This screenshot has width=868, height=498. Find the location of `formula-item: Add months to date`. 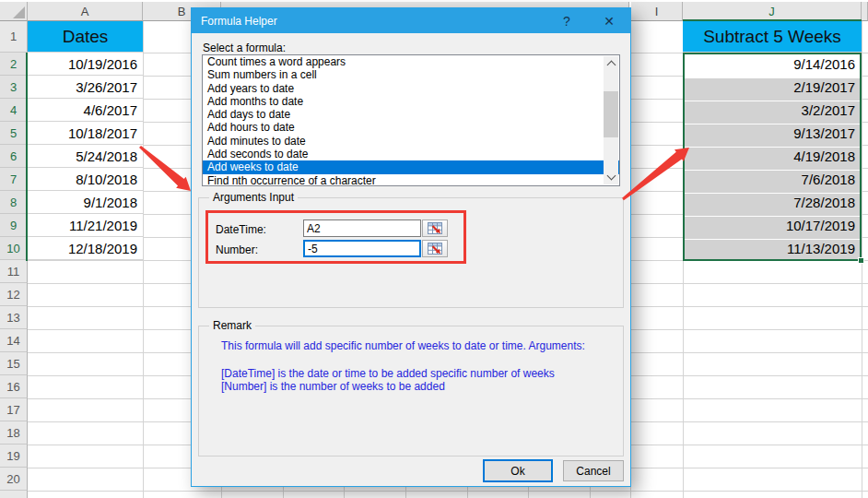

formula-item: Add months to date is located at coordinates (411, 101).